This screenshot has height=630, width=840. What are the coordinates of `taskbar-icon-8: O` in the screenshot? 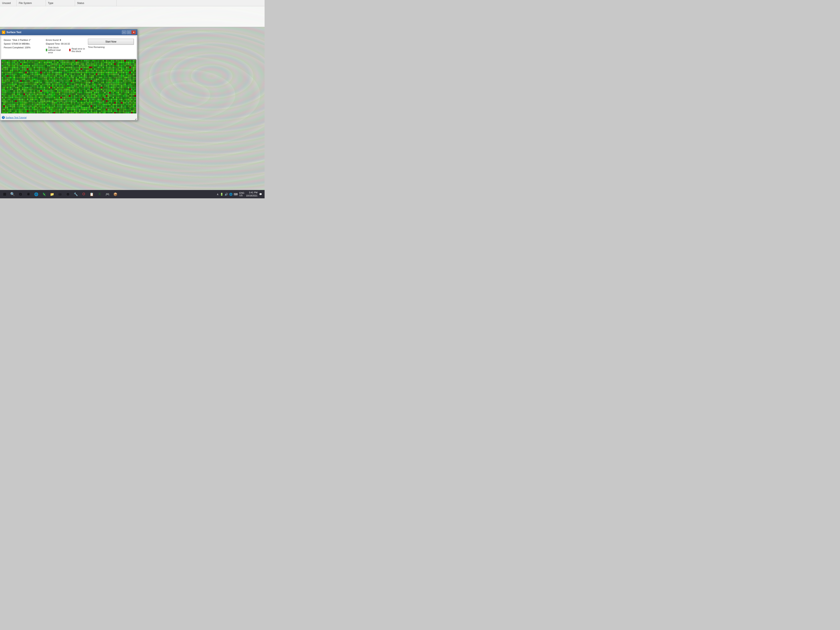 It's located at (84, 194).